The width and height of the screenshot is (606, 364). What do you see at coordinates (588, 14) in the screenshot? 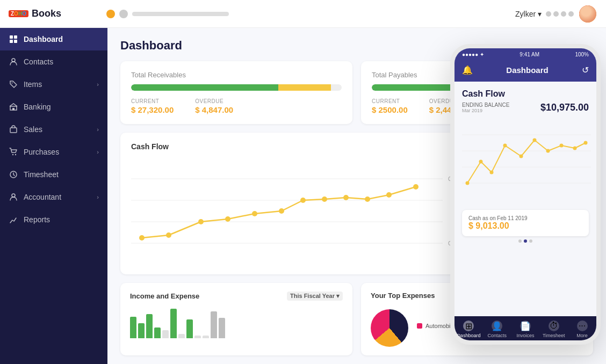
I see `avatar` at bounding box center [588, 14].